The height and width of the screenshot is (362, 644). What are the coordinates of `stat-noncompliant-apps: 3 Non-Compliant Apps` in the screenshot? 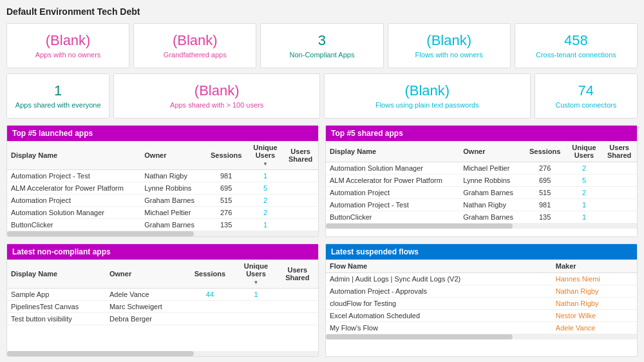 It's located at (322, 46).